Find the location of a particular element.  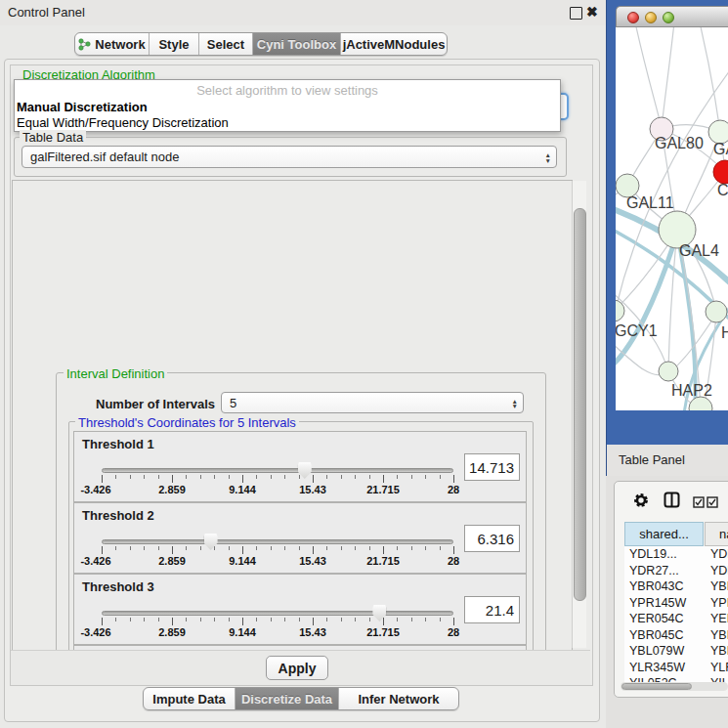

cell: YDR2 is located at coordinates (716, 571).